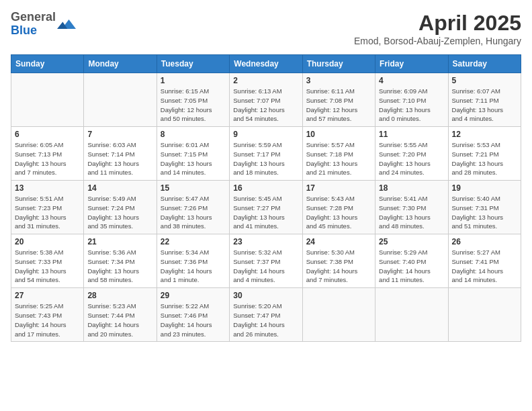 This screenshot has width=532, height=411. I want to click on day-info: Sunrise: 5:25 AM Sunset: 7:43 PM Dayligh…, so click(47, 320).